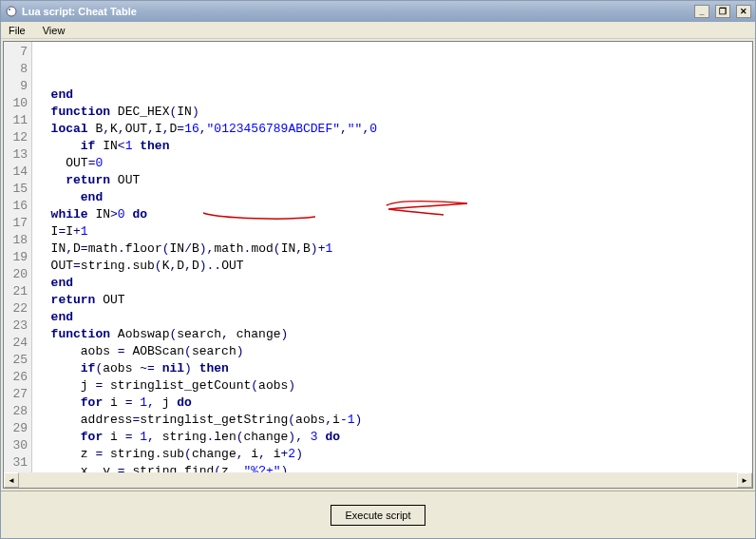 The width and height of the screenshot is (756, 539). What do you see at coordinates (394, 437) in the screenshot?
I see `code-line: for i = 1, string.len(change), 3 do` at bounding box center [394, 437].